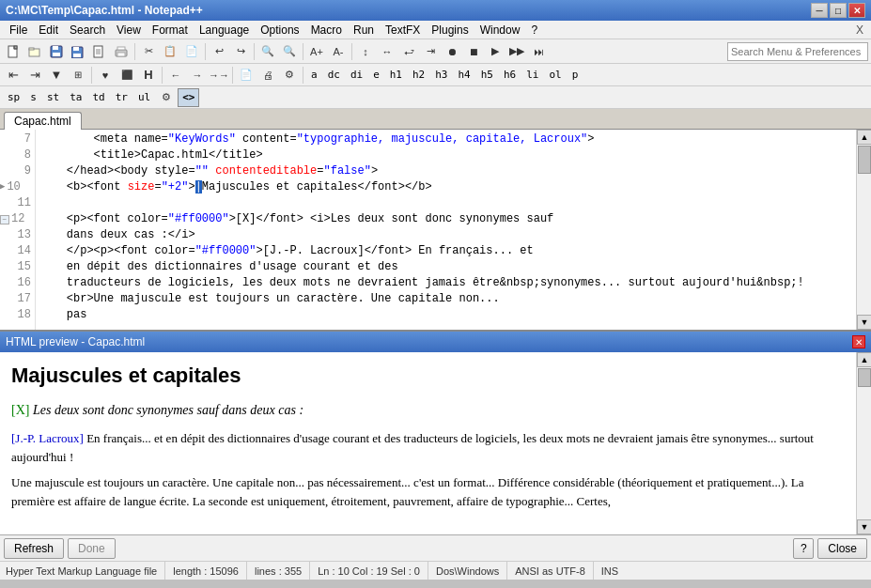  I want to click on preview-scroll-down: ▼, so click(864, 527).